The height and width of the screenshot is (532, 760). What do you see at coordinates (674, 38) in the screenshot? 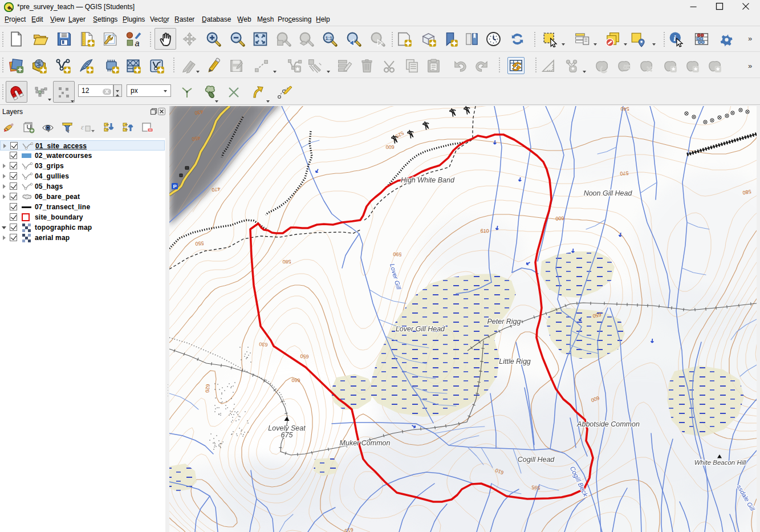
I see `svg-text: i` at bounding box center [674, 38].